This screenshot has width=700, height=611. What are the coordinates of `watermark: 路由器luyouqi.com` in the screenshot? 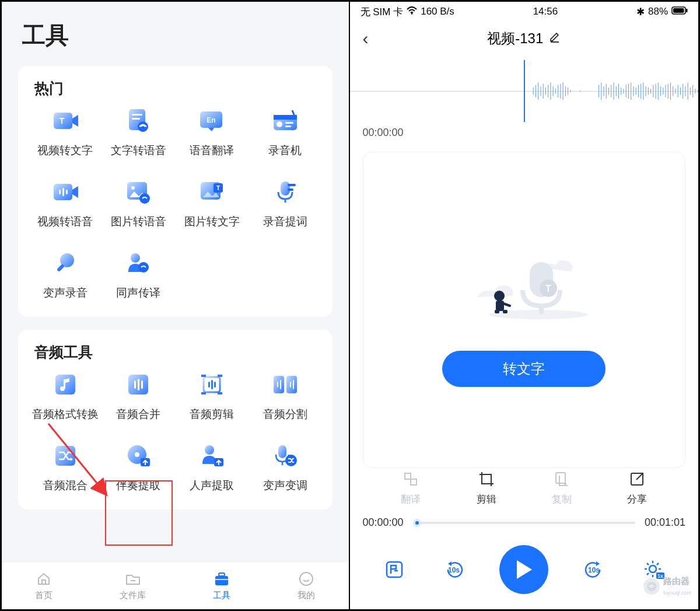 It's located at (667, 586).